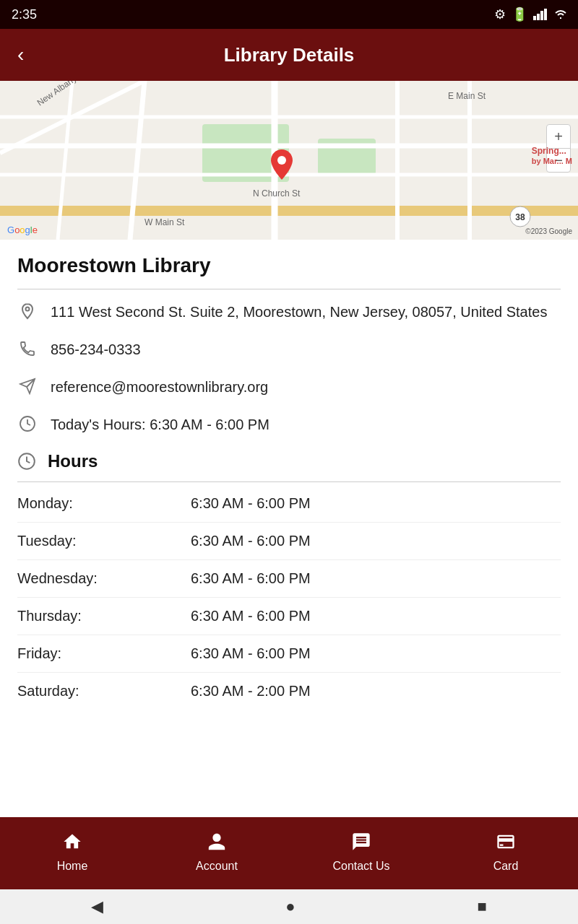 Image resolution: width=578 pixels, height=924 pixels. What do you see at coordinates (289, 461) in the screenshot?
I see `hours-heading: Hours` at bounding box center [289, 461].